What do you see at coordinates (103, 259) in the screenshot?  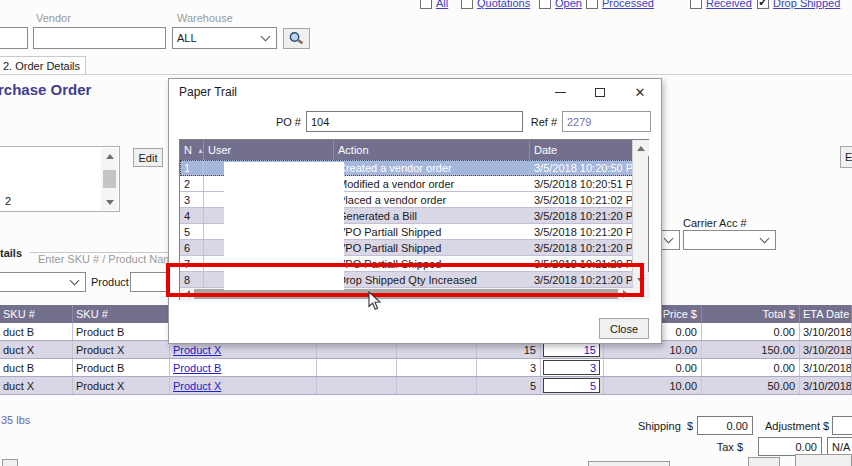 I see `details-hint: Enter SKU # / Product Name, qty a` at bounding box center [103, 259].